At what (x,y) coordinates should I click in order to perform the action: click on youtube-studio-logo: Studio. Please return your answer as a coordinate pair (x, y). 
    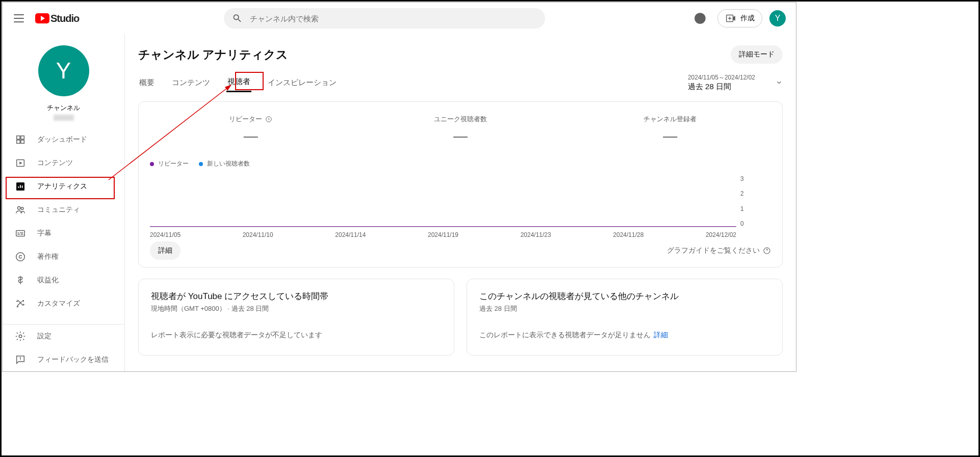
    Looking at the image, I should click on (57, 18).